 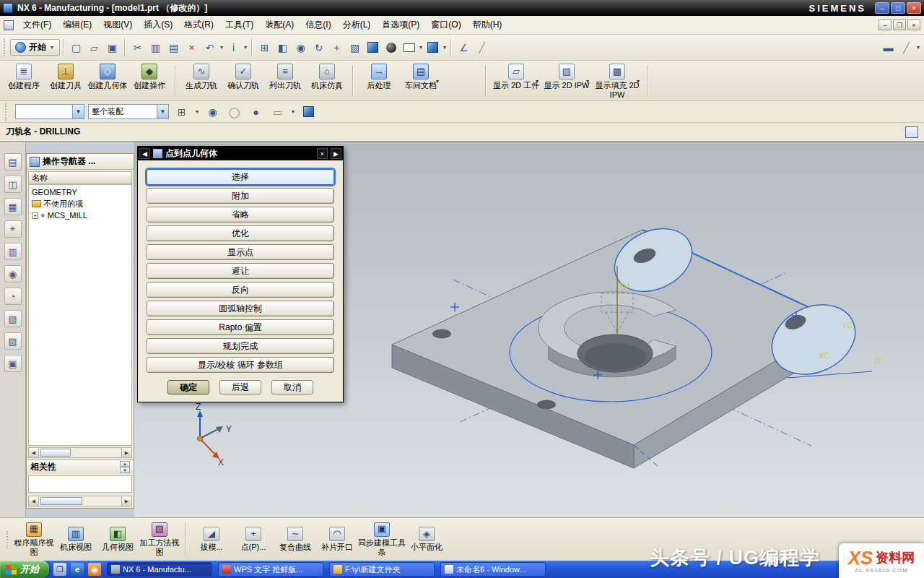 I want to click on toolbar-grip, so click(x=7, y=112).